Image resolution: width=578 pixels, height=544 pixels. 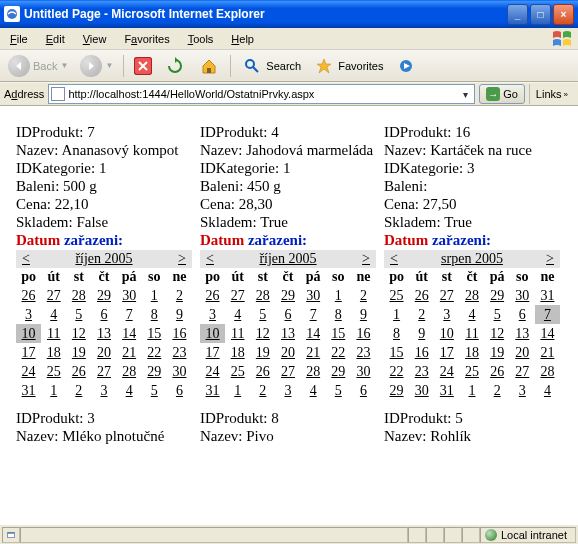 What do you see at coordinates (19, 39) in the screenshot?
I see `menu-file: File` at bounding box center [19, 39].